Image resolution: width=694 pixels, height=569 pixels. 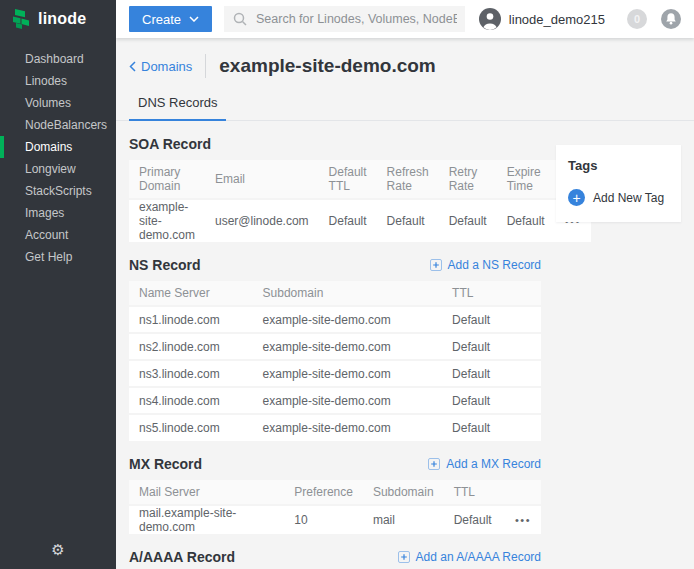 What do you see at coordinates (408, 180) in the screenshot?
I see `column-header: Refresh Rate` at bounding box center [408, 180].